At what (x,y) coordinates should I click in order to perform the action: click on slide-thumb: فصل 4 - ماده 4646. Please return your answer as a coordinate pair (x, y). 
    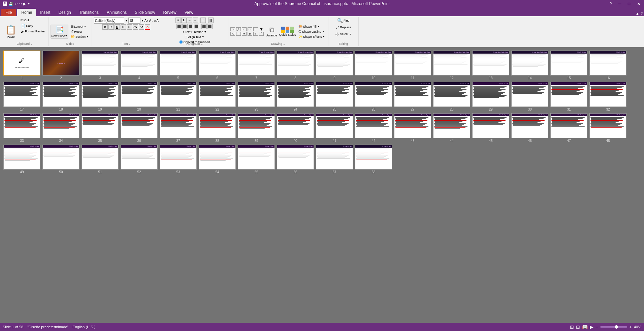
    Looking at the image, I should click on (530, 128).